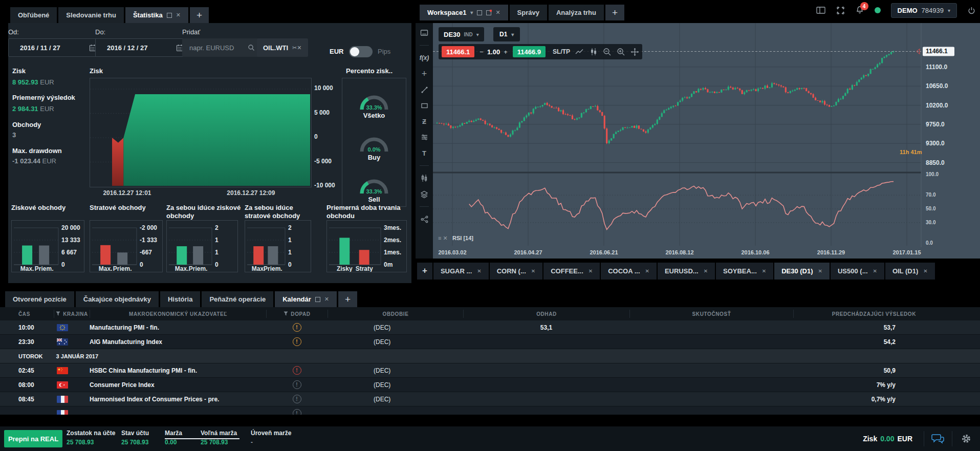 The height and width of the screenshot is (451, 980). I want to click on calendar-header-0: ČAS, so click(27, 314).